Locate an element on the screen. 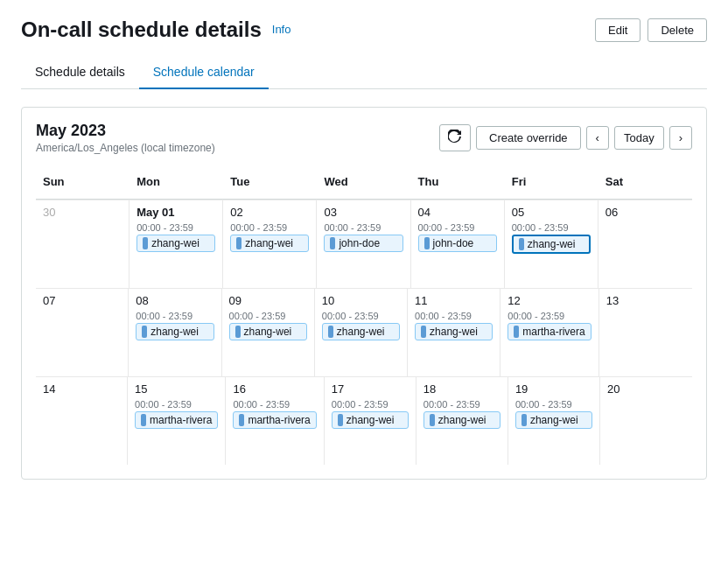 This screenshot has width=728, height=575. day-header-tue: Tue is located at coordinates (270, 182).